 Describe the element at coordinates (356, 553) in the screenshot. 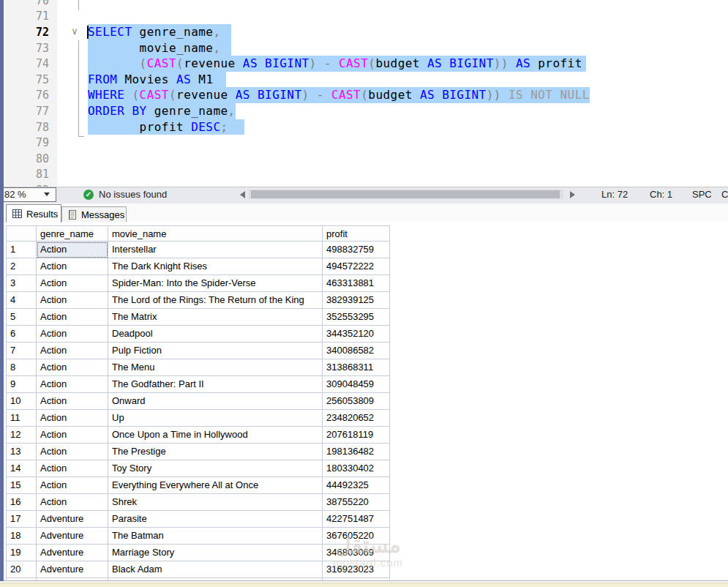

I see `grid-cell: 346803069` at that location.